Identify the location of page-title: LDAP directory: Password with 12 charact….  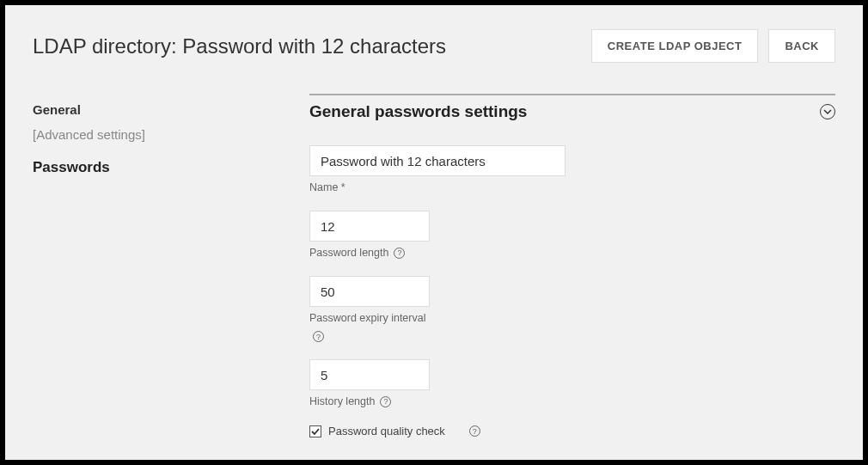
(239, 46).